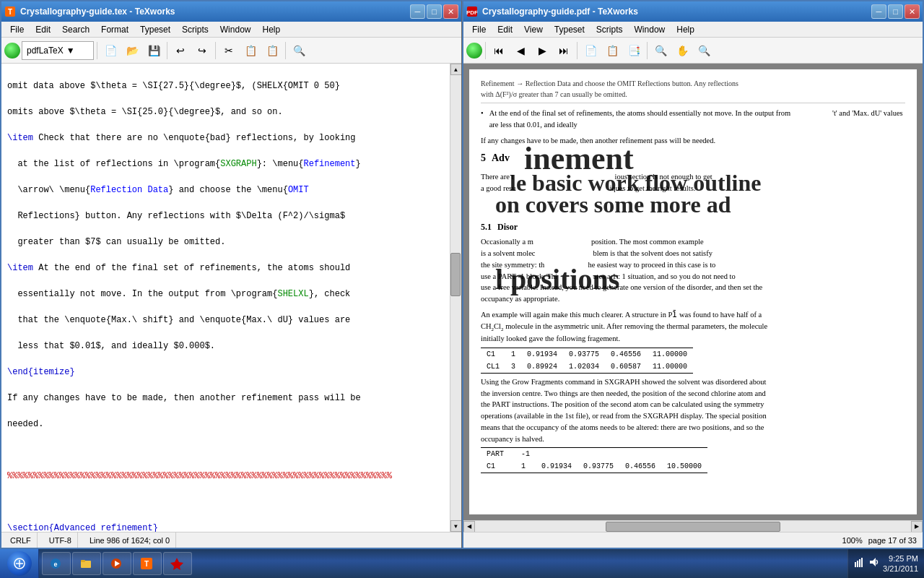 Image resolution: width=924 pixels, height=578 pixels. I want to click on pdf-horizontal-scrollbar: ◀ ▶, so click(693, 526).